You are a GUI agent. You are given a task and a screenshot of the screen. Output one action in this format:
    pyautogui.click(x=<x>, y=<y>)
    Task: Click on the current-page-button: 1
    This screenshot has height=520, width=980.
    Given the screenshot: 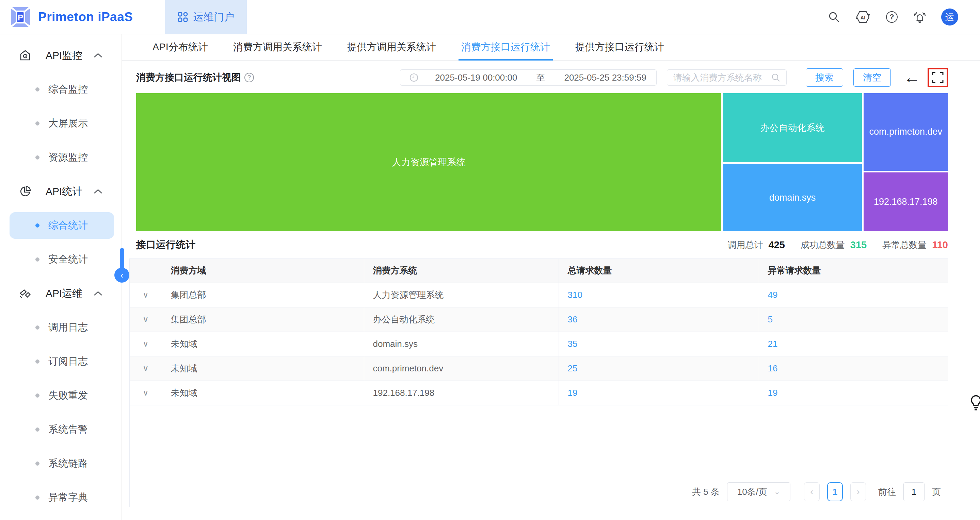 What is the action you would take?
    pyautogui.click(x=835, y=492)
    